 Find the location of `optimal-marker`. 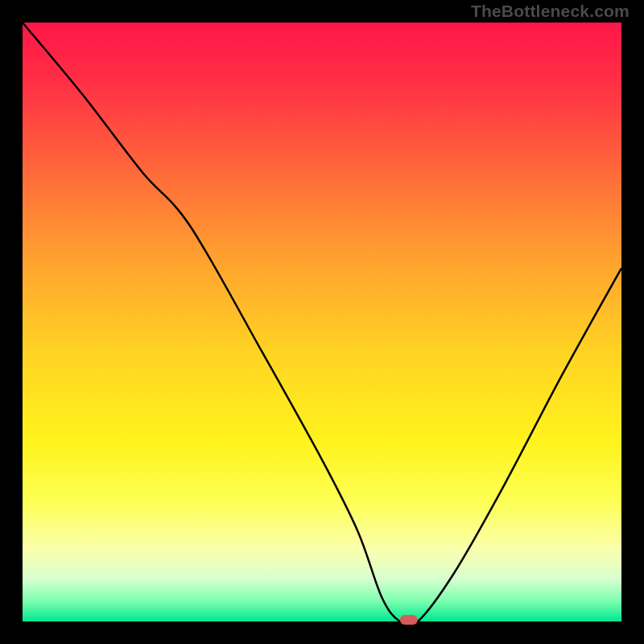

optimal-marker is located at coordinates (409, 620).